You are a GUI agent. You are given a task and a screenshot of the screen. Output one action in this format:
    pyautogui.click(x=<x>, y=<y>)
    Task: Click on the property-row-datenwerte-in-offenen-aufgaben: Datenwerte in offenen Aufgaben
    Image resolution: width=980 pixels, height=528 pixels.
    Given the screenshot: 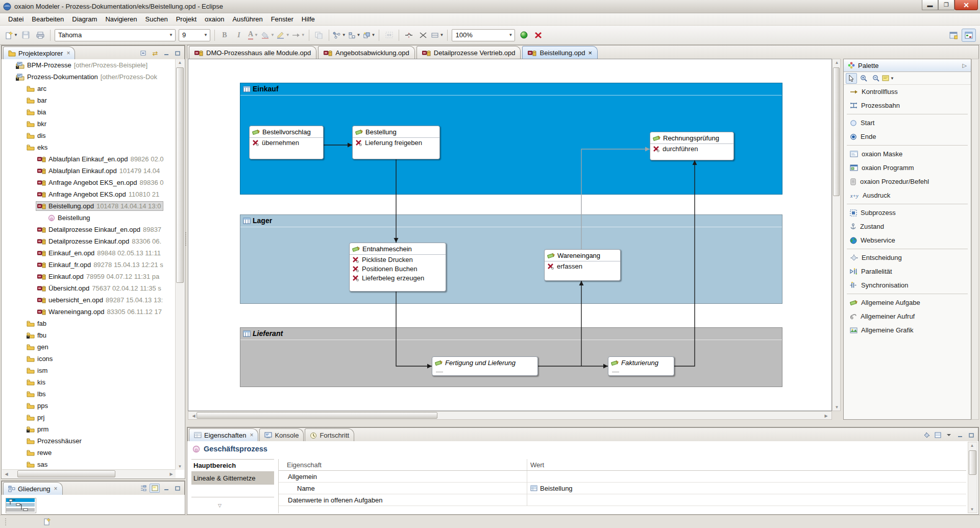 What is the action you would take?
    pyautogui.click(x=623, y=500)
    